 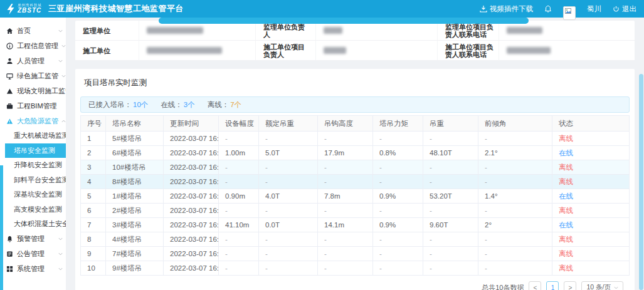 What do you see at coordinates (355, 254) in the screenshot?
I see `table-row: 9 7#楼塔吊 2022-03-07 16:5... - - - - - - 离…` at bounding box center [355, 254].